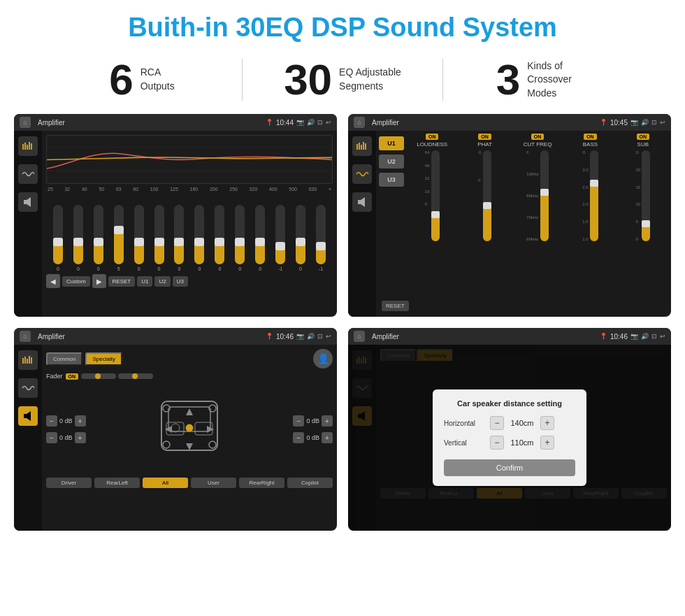  I want to click on right-top-minus: −, so click(298, 421).